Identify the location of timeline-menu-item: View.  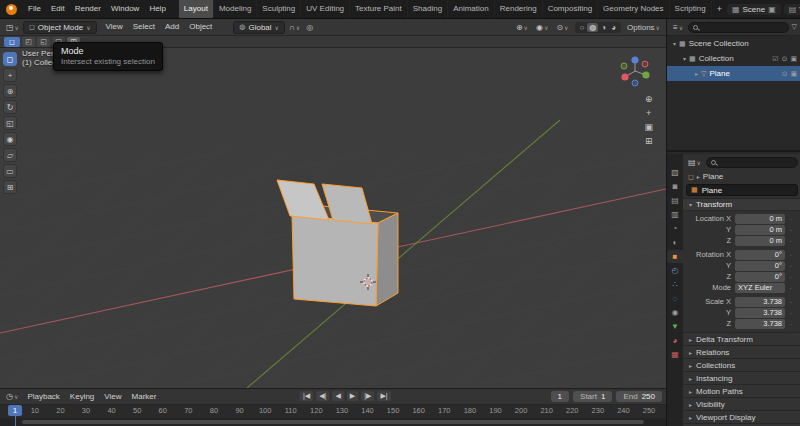
(112, 397).